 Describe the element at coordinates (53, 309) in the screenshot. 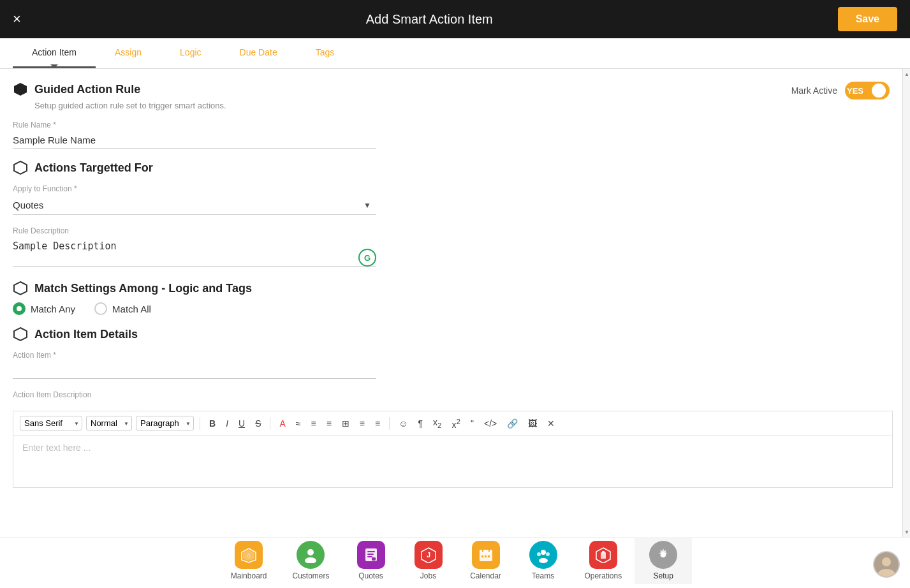

I see `match-any-label: Match Any` at that location.